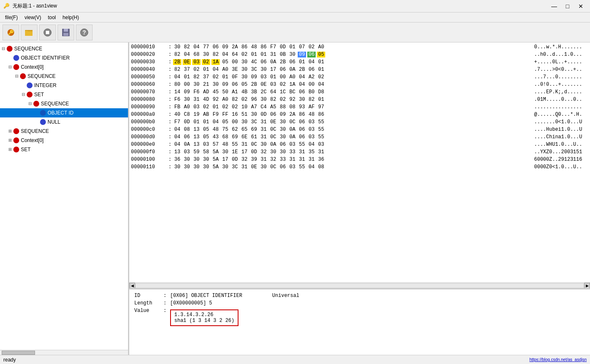 This screenshot has width=590, height=364. What do you see at coordinates (216, 92) in the screenshot?
I see `hex-byte: 45` at bounding box center [216, 92].